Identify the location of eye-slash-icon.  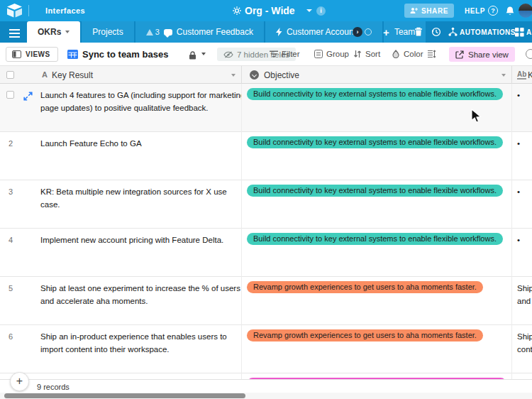
(228, 55).